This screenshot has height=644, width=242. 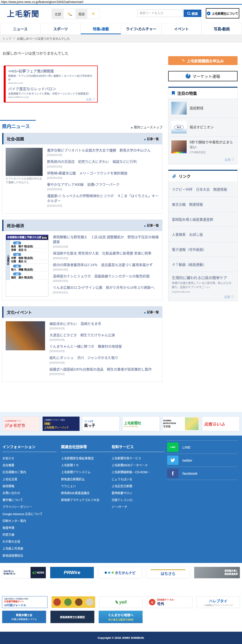 I want to click on banner-gunma-marathon: GUNMA MARATHON写真館, so click(x=181, y=424).